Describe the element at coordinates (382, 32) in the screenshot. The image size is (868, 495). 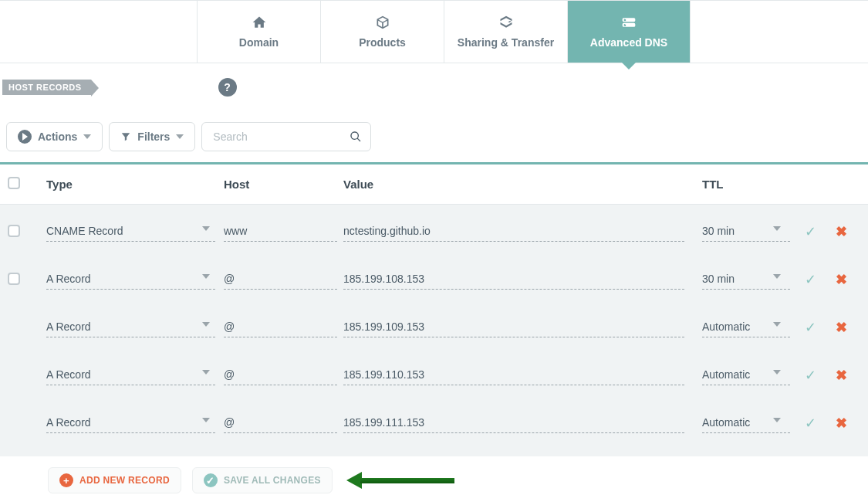
I see `tab-products: Products` at that location.